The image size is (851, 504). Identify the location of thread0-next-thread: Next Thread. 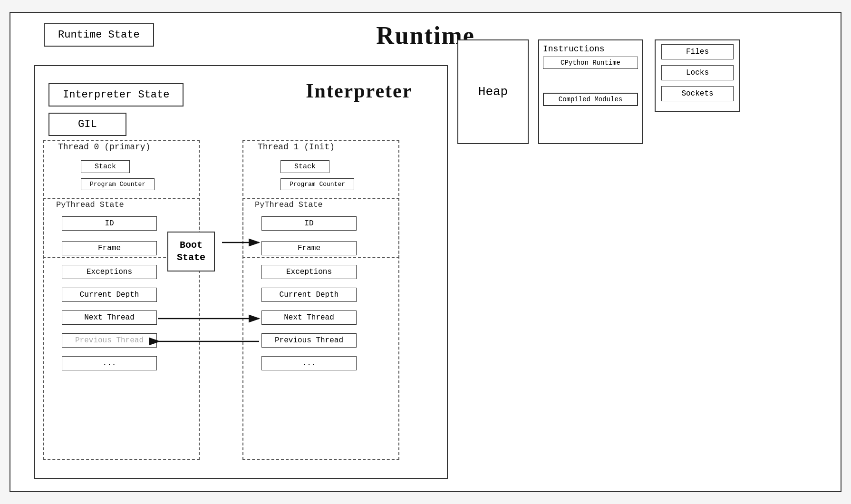
(109, 318).